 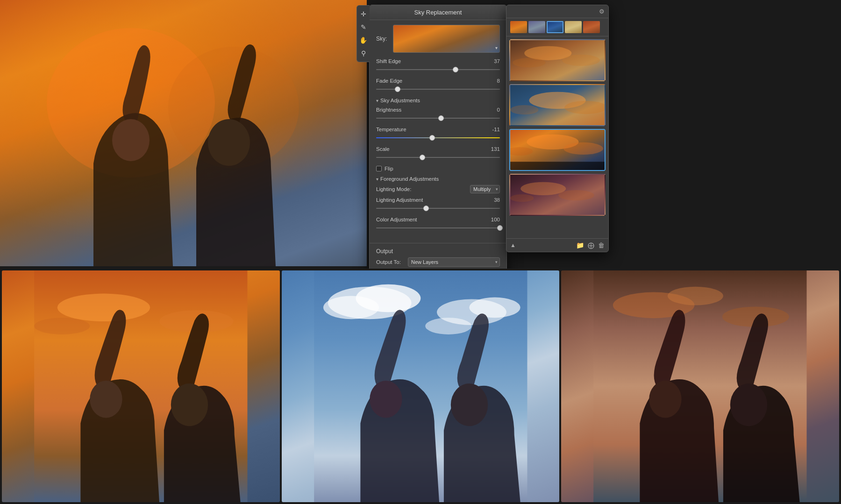 What do you see at coordinates (438, 208) in the screenshot?
I see `lighting-adjustment-slider` at bounding box center [438, 208].